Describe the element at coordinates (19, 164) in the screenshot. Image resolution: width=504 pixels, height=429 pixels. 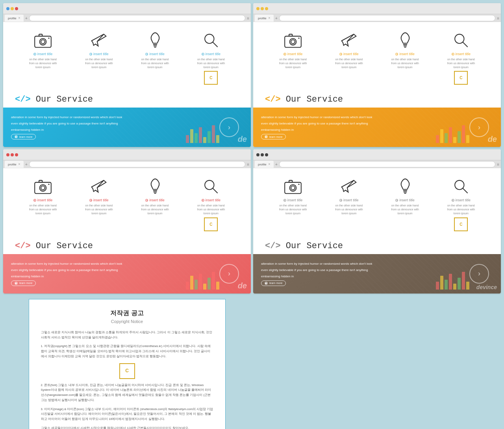
I see `tab-close-bl: ✕` at that location.